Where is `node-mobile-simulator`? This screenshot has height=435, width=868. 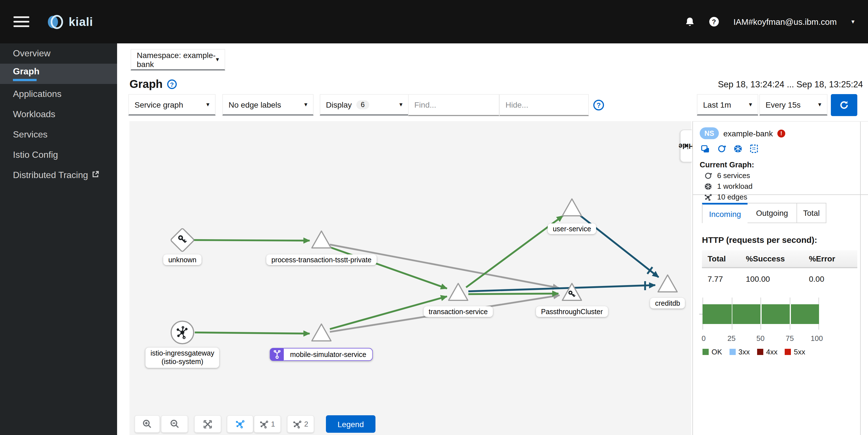 node-mobile-simulator is located at coordinates (321, 332).